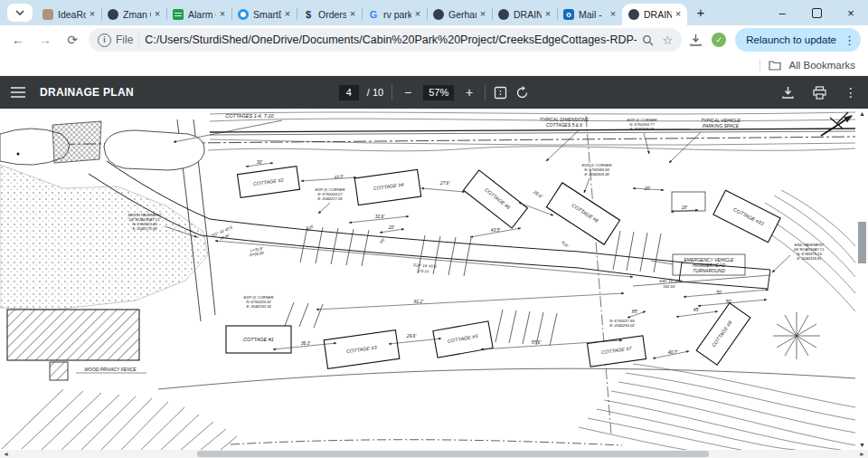  I want to click on scroll-up-icon: ▲, so click(863, 114).